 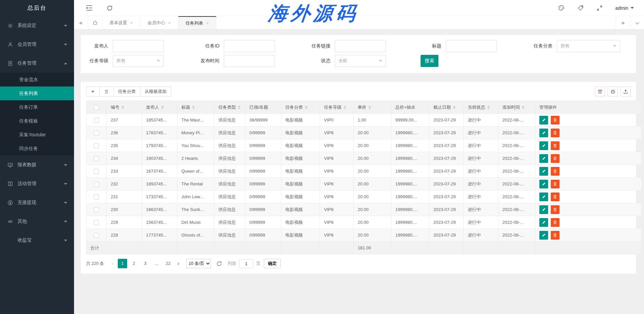 I want to click on delete-selected-button, so click(x=106, y=92).